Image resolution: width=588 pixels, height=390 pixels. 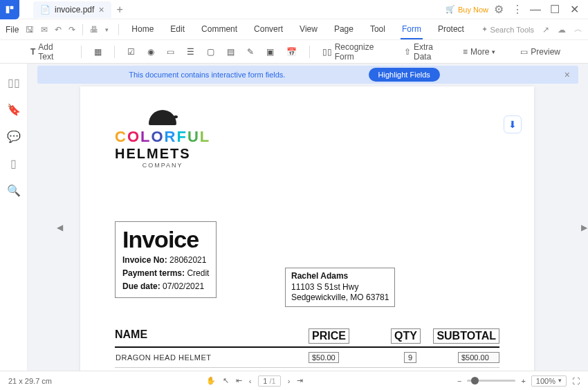 What do you see at coordinates (58, 30) in the screenshot?
I see `undo-icon: ↶` at bounding box center [58, 30].